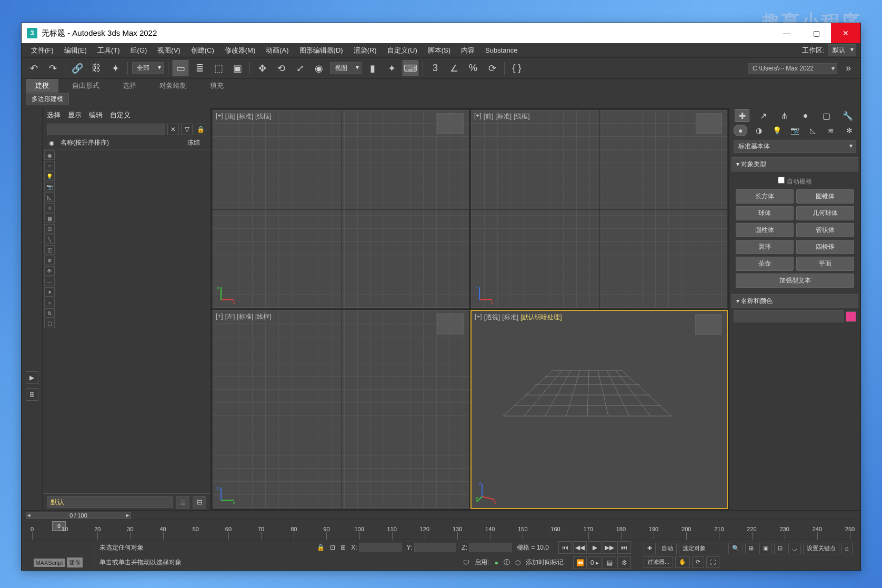 The image size is (882, 588). What do you see at coordinates (319, 68) in the screenshot?
I see `placement-button: ◉` at bounding box center [319, 68].